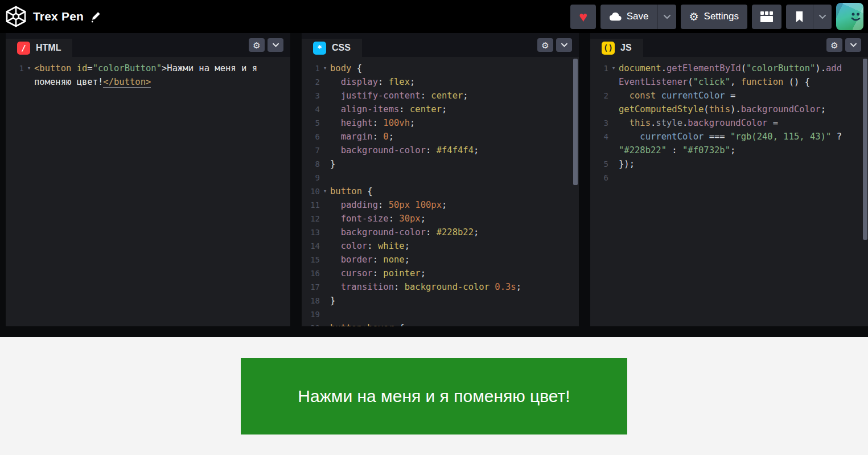 Image resolution: width=868 pixels, height=455 pixels. What do you see at coordinates (822, 17) in the screenshot?
I see `bookmark-options-caret` at bounding box center [822, 17].